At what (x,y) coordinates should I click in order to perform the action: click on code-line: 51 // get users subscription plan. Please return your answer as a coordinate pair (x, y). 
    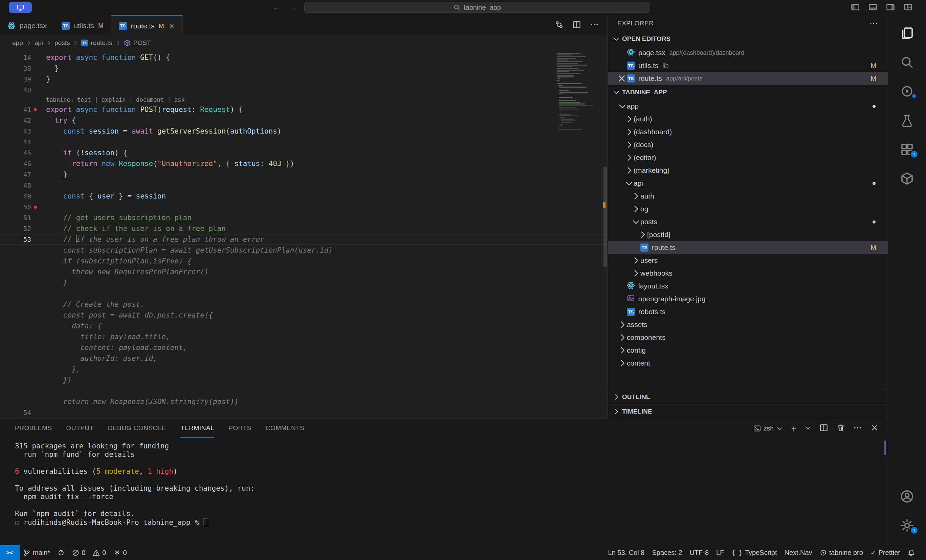
    Looking at the image, I should click on (304, 218).